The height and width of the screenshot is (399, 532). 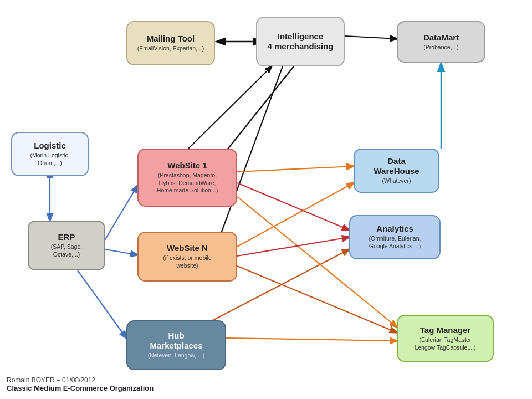 I want to click on node-intelligence: Intelligence4 merchandising, so click(x=300, y=42).